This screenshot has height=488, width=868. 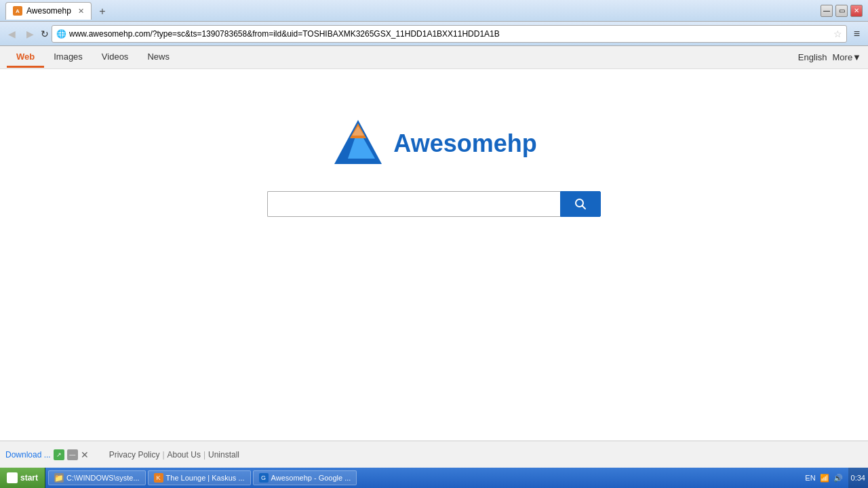 I want to click on bookmark-icon: ☆, so click(x=838, y=34).